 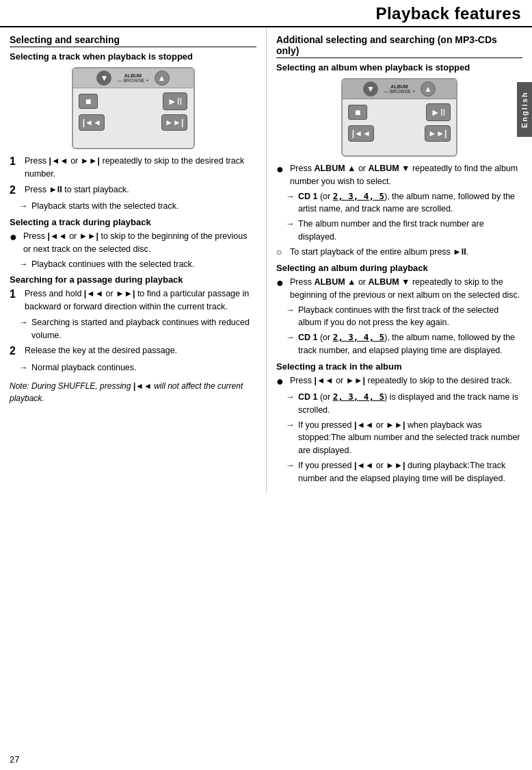 I want to click on right-sub3-title: Selecting a track in the album, so click(x=399, y=367).